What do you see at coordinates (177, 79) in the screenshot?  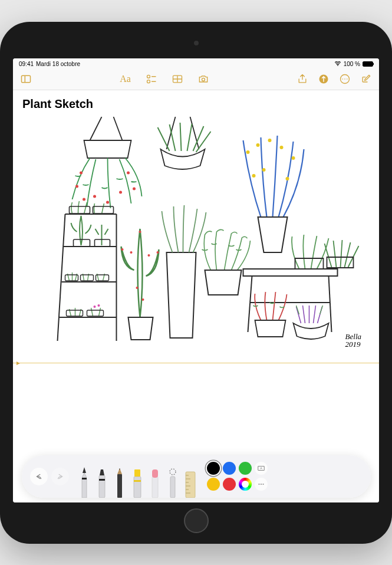 I see `table-icon` at bounding box center [177, 79].